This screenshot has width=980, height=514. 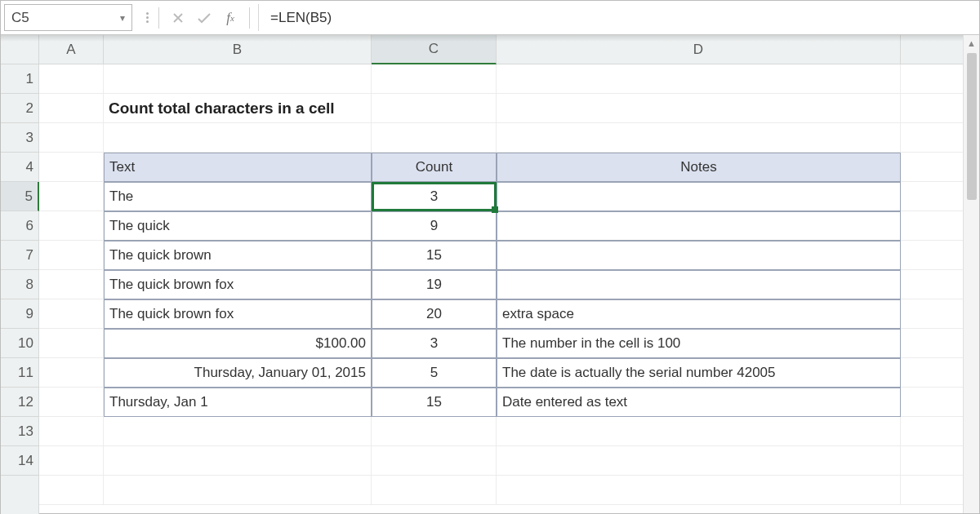 What do you see at coordinates (72, 343) in the screenshot?
I see `cell-A10` at bounding box center [72, 343].